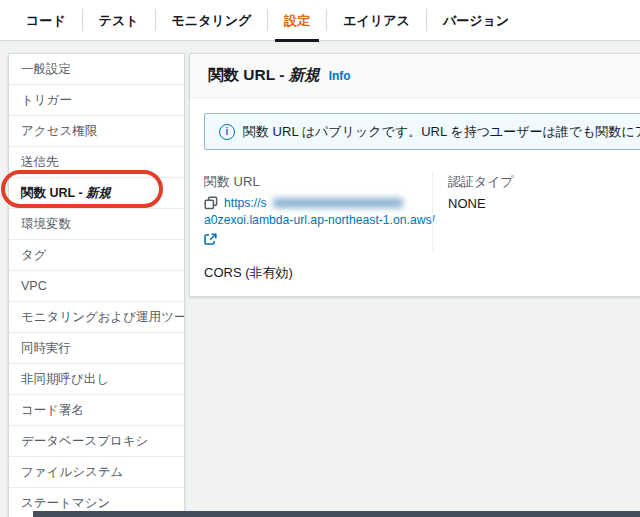 The image size is (640, 517). Describe the element at coordinates (415, 76) in the screenshot. I see `panel-header: 関数 URL - 新規 Info` at that location.